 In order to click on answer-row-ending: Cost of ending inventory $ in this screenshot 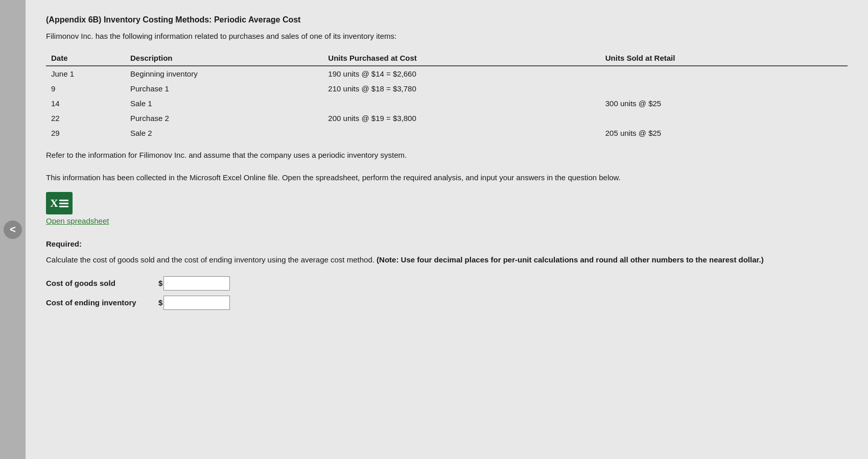, I will do `click(447, 303)`.